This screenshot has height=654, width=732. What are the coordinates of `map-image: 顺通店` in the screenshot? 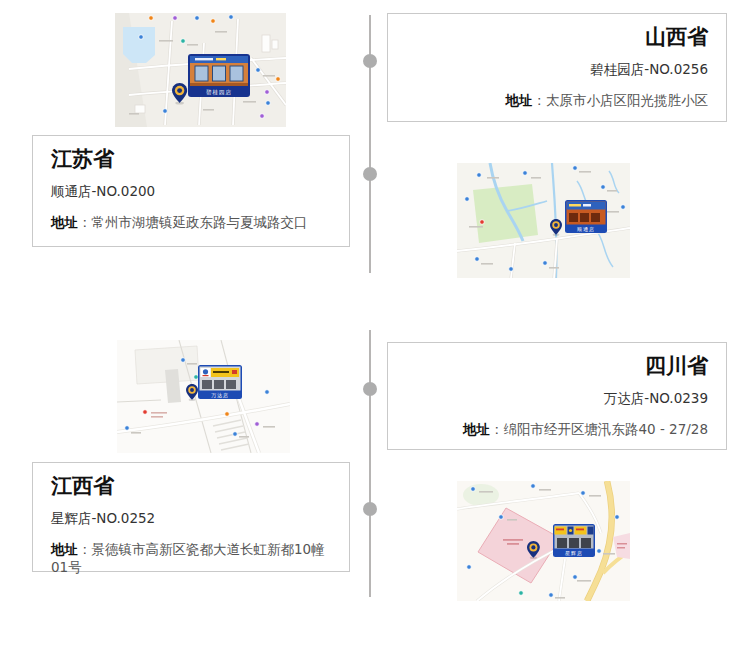 It's located at (544, 220).